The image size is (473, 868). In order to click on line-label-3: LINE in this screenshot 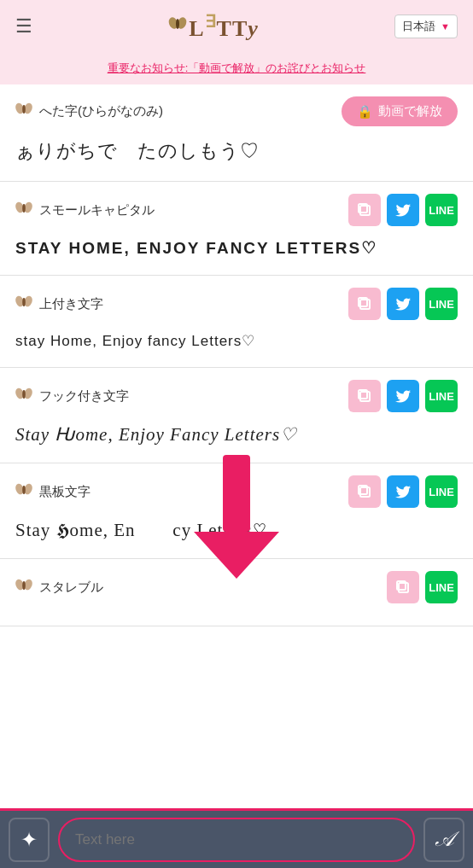, I will do `click(441, 396)`.